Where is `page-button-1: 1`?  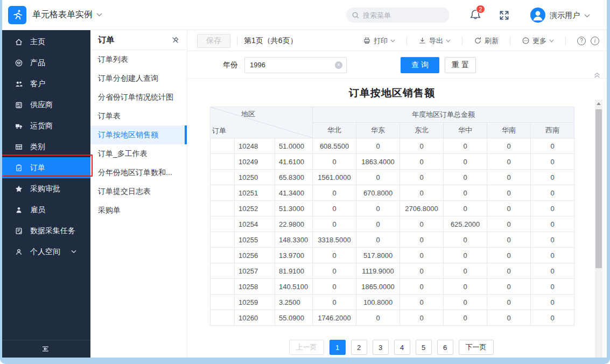 page-button-1: 1 is located at coordinates (338, 347).